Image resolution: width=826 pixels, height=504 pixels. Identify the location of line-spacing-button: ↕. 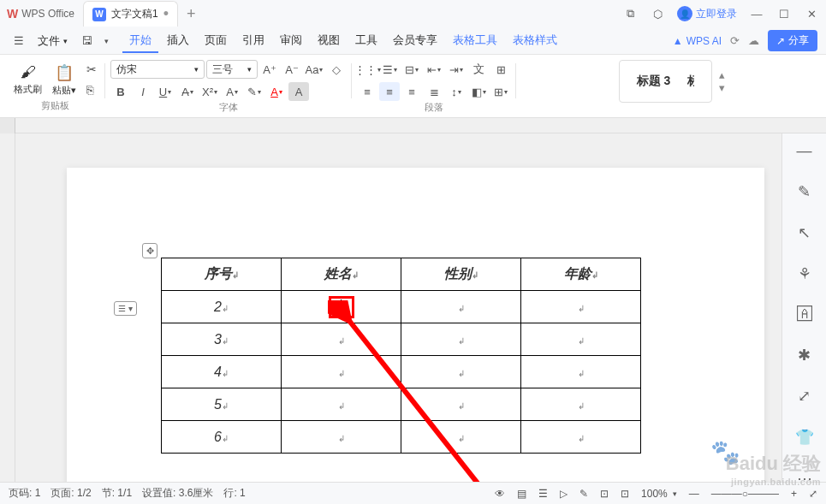
(456, 92).